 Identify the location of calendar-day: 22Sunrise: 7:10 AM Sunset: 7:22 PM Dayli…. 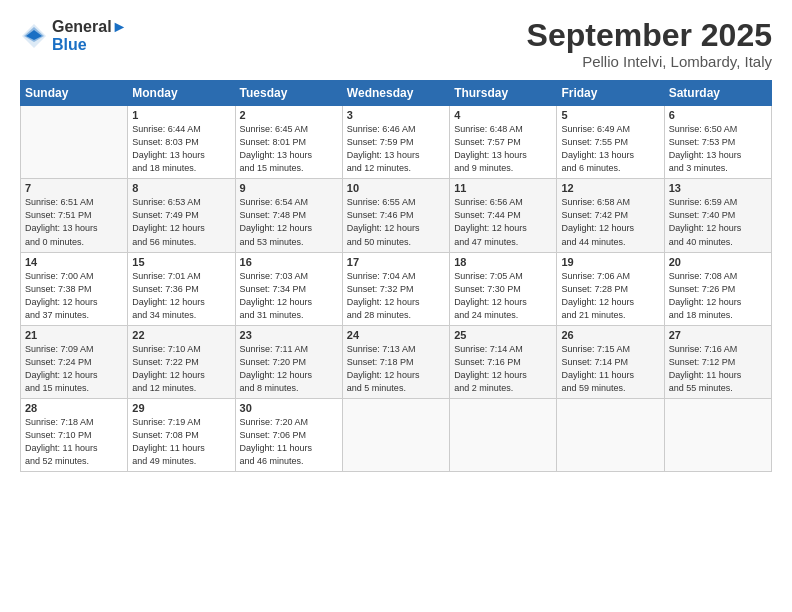
(182, 362).